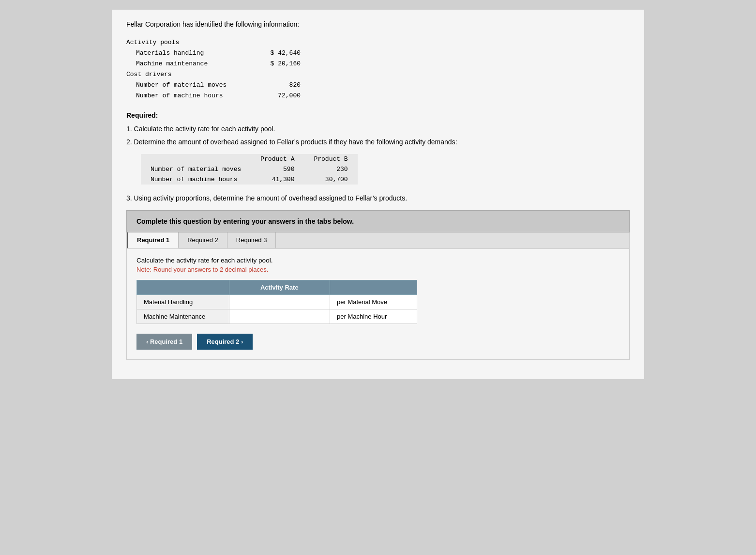 The height and width of the screenshot is (555, 756). I want to click on tab1-note: Note: Round your answers to 2 decimal pl…, so click(378, 269).